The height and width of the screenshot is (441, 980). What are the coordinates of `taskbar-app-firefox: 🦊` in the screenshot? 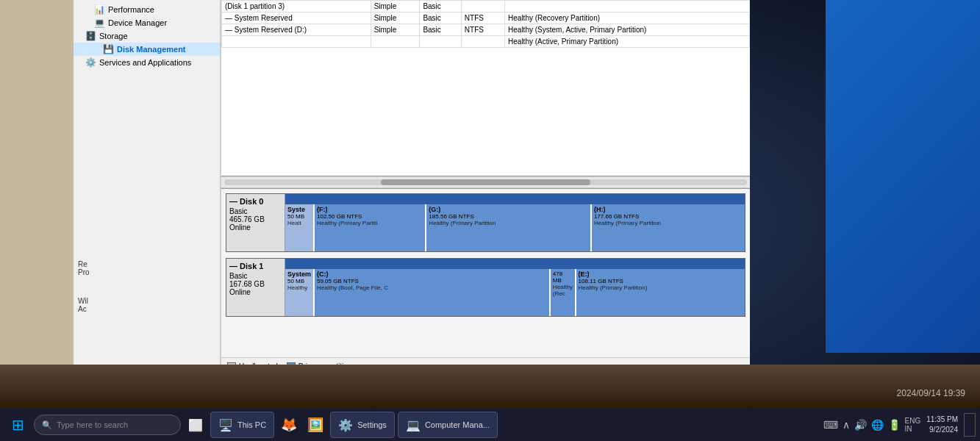 It's located at (289, 425).